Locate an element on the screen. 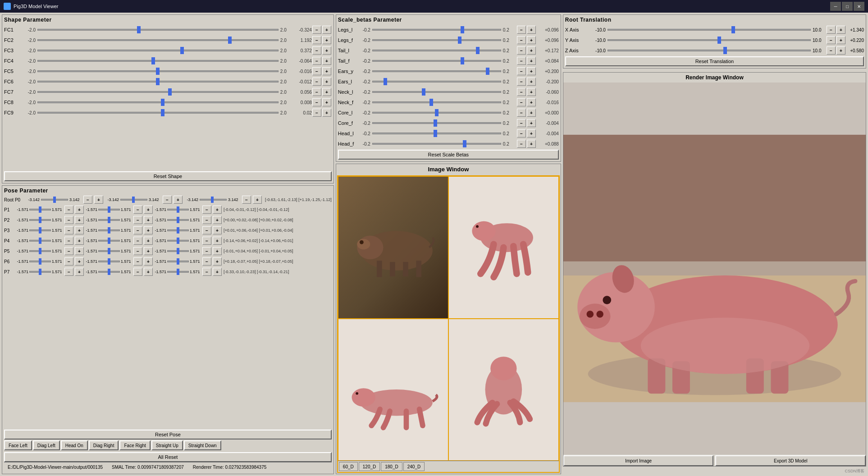 This screenshot has width=868, height=476. pose-minus-c-1: − is located at coordinates (207, 220).